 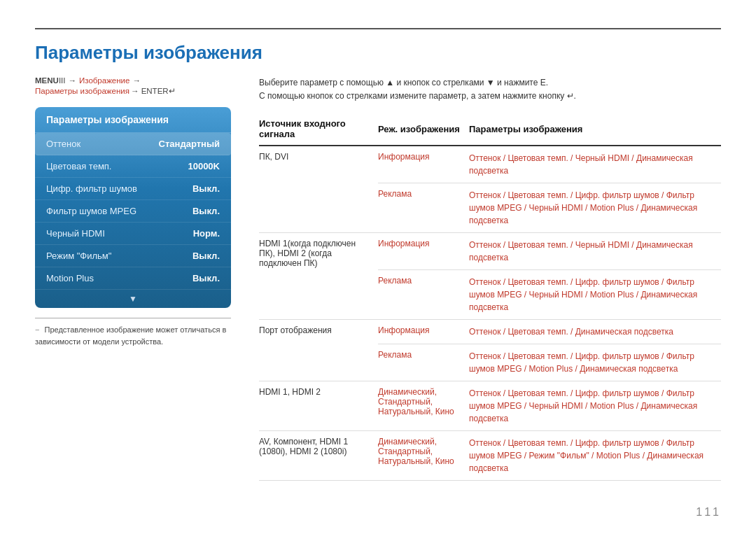 What do you see at coordinates (78, 167) in the screenshot?
I see `menu-item-label-1: Цветовая темп.` at bounding box center [78, 167].